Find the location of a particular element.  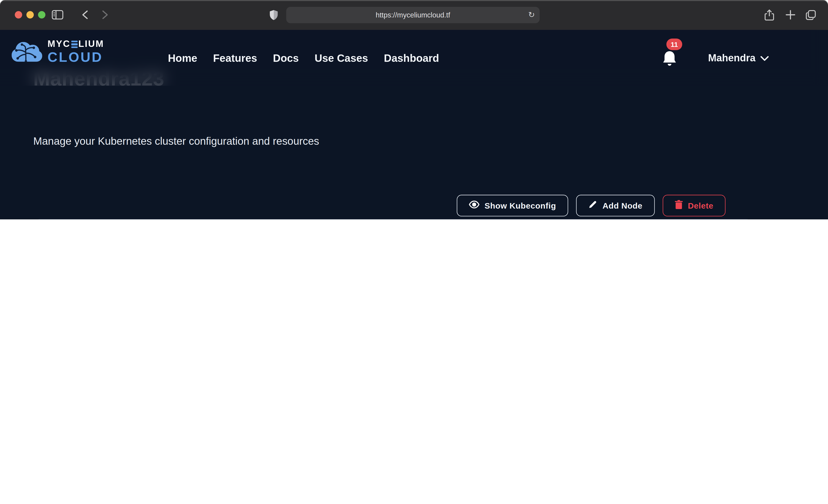

back-icon is located at coordinates (85, 15).